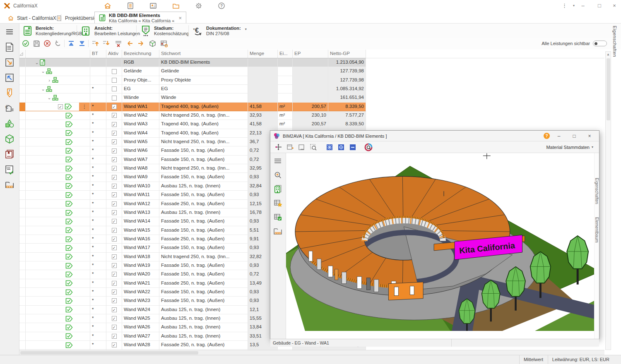 This screenshot has height=364, width=621. Describe the element at coordinates (609, 89) in the screenshot. I see `vscroll-thumb` at that location.